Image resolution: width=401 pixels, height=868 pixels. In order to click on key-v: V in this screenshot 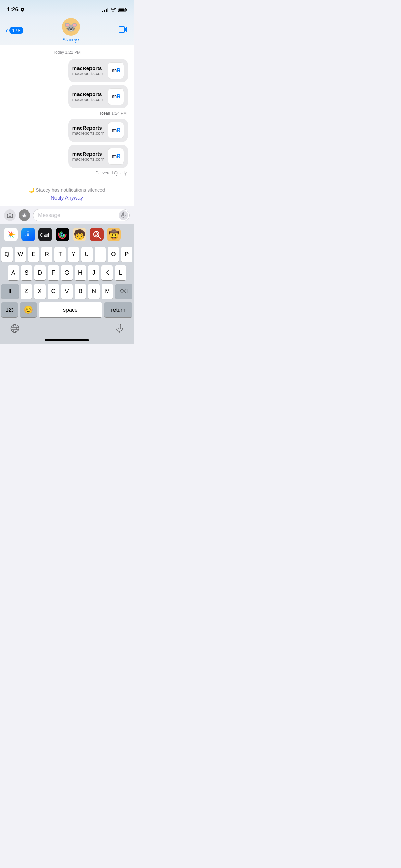, I will do `click(66, 291)`.